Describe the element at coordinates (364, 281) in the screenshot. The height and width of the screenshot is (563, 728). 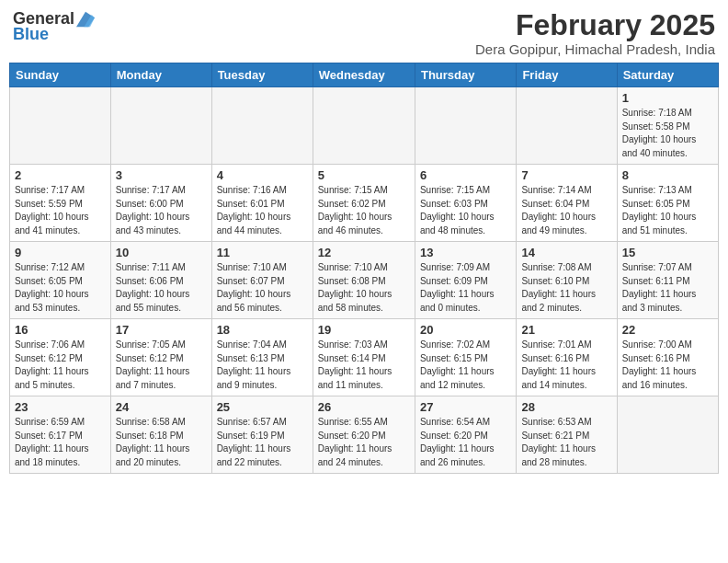
I see `calendar-cell: 12Sunrise: 7:10 AM Sunset: 6:08 PM Dayli…` at that location.